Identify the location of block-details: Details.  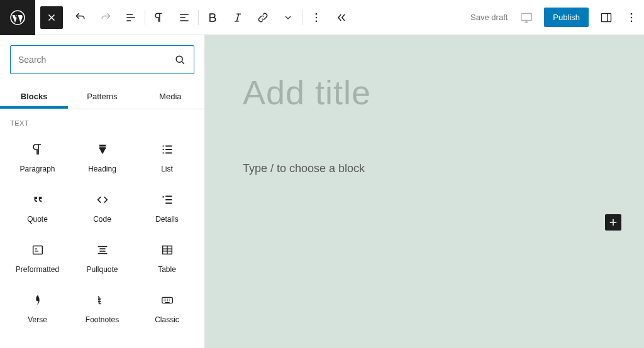
(167, 207).